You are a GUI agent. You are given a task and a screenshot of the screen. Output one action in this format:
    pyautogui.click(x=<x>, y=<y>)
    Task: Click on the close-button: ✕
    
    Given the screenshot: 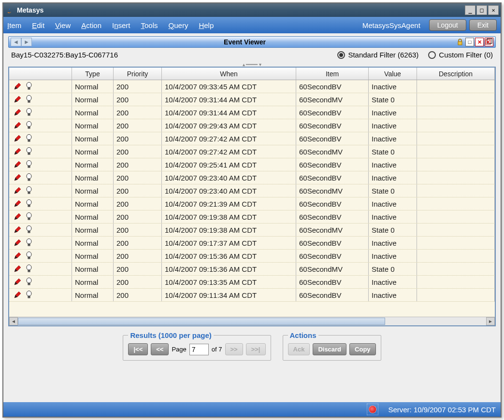 What is the action you would take?
    pyautogui.click(x=493, y=10)
    